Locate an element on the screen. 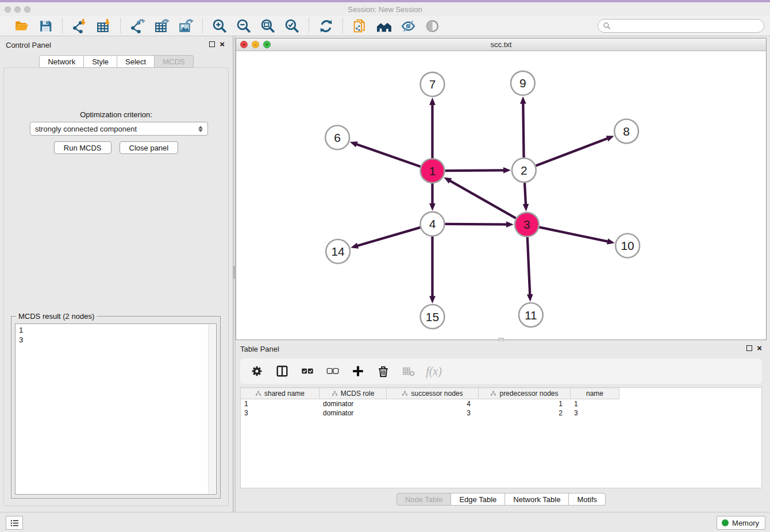  graph-node-6: 6 is located at coordinates (337, 137).